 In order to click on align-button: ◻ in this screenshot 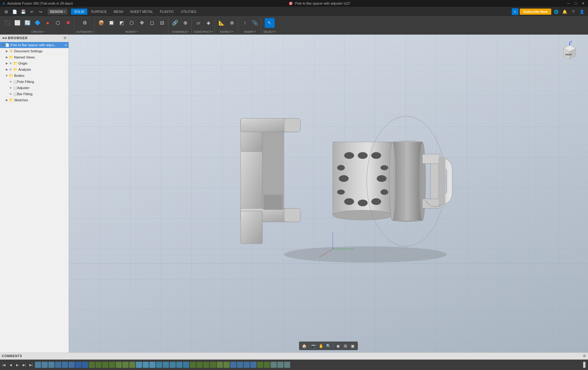, I will do `click(152, 23)`.